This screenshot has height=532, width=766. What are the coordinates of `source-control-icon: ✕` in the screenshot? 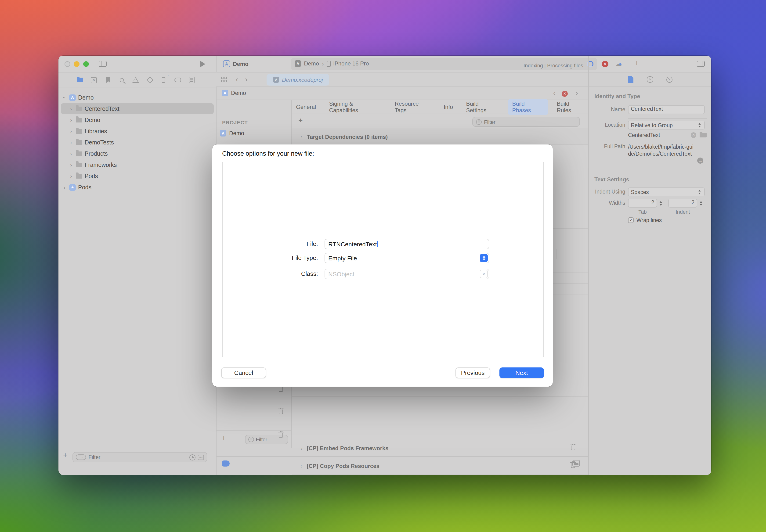 It's located at (94, 80).